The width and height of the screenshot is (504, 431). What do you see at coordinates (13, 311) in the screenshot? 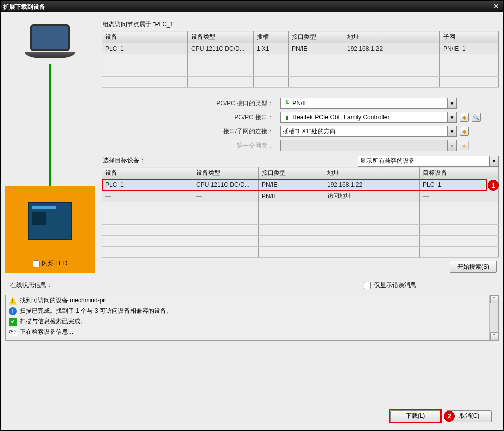
I see `info-icon: i` at bounding box center [13, 311].